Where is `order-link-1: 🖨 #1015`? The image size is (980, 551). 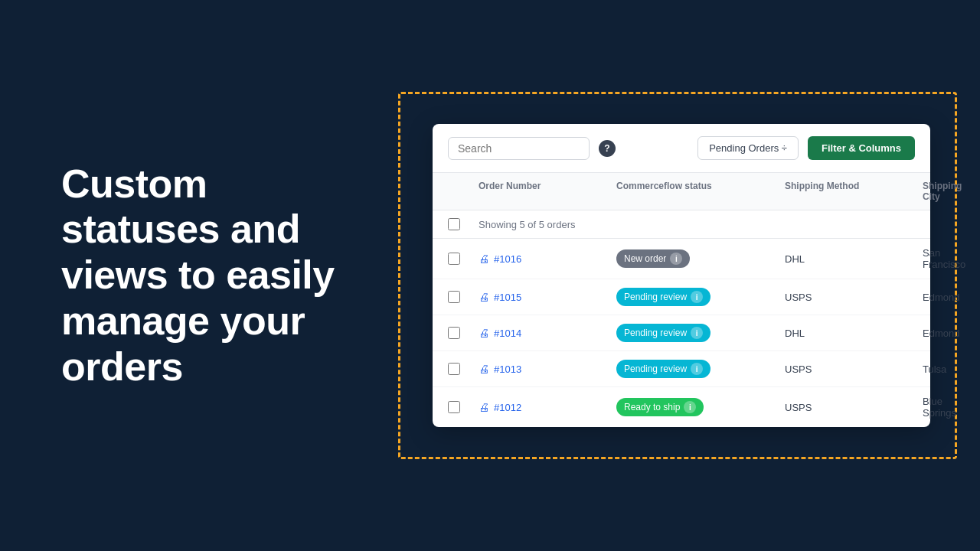
order-link-1: 🖨 #1015 is located at coordinates (547, 297).